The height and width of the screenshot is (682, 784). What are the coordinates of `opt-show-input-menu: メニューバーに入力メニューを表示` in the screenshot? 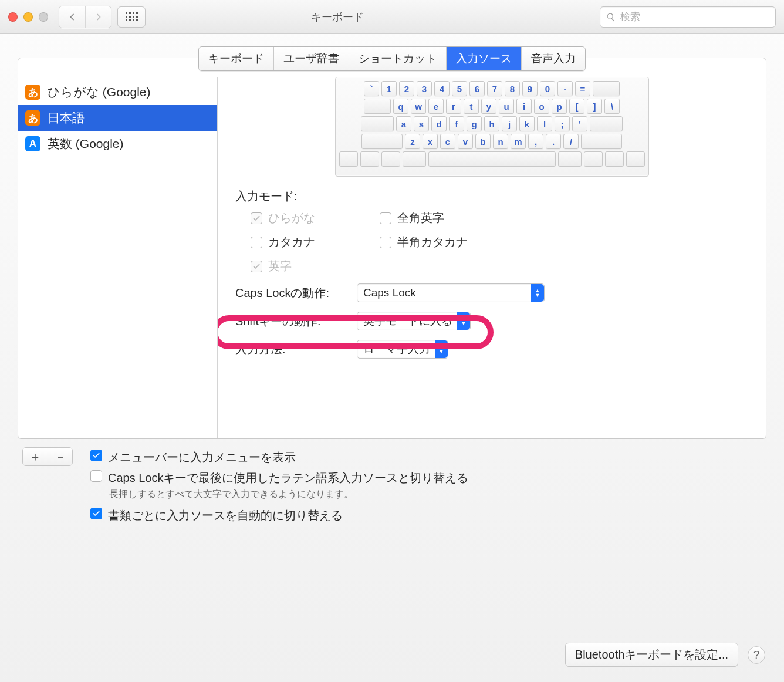 It's located at (428, 458).